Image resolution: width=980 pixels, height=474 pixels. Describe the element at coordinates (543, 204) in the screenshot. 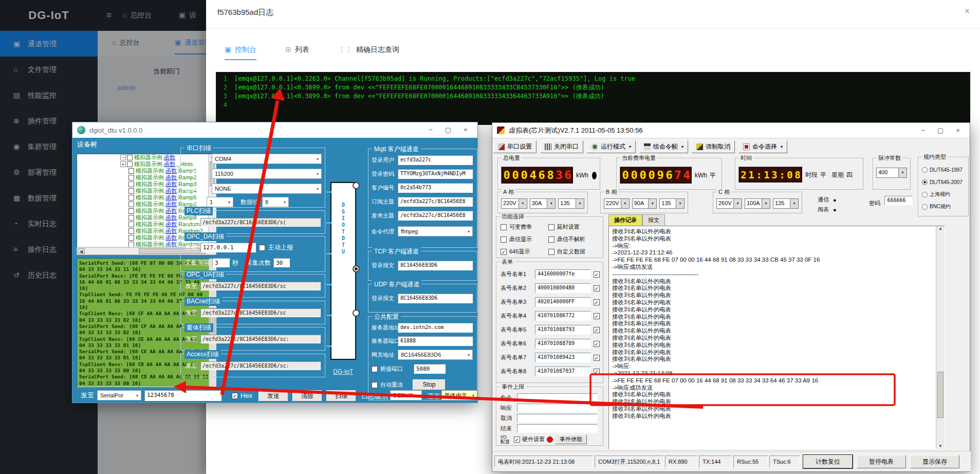

I see `current-select: 30A▾` at that location.